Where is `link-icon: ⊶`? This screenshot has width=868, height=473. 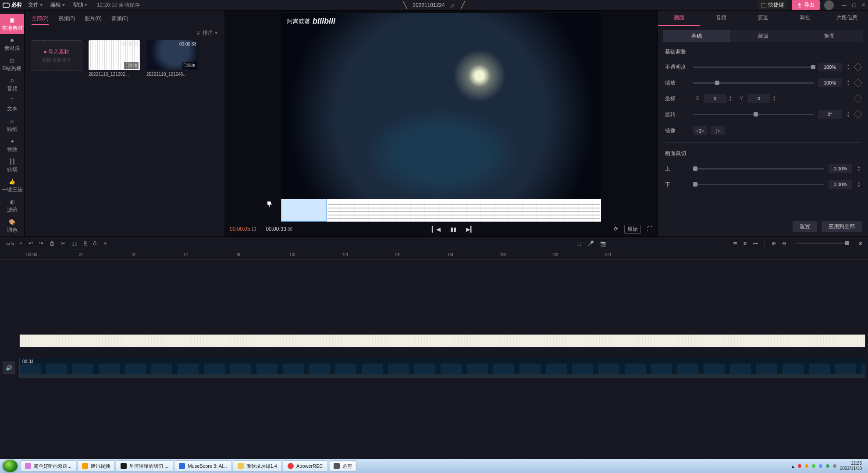
link-icon: ⊶ is located at coordinates (755, 244).